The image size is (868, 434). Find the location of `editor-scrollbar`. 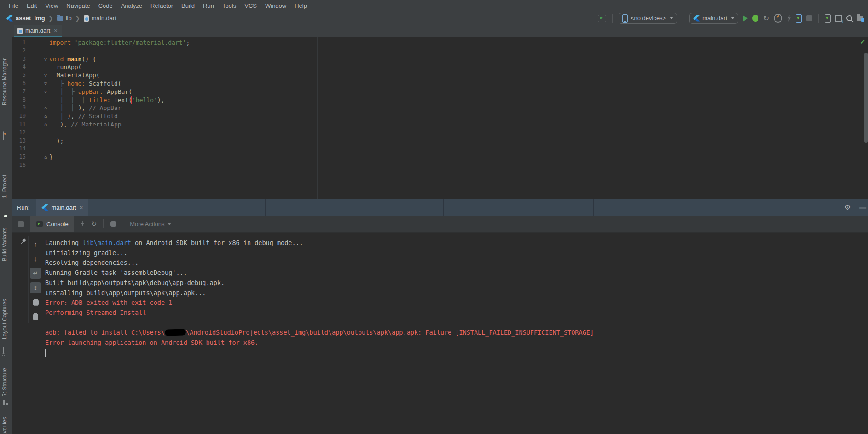

editor-scrollbar is located at coordinates (866, 97).